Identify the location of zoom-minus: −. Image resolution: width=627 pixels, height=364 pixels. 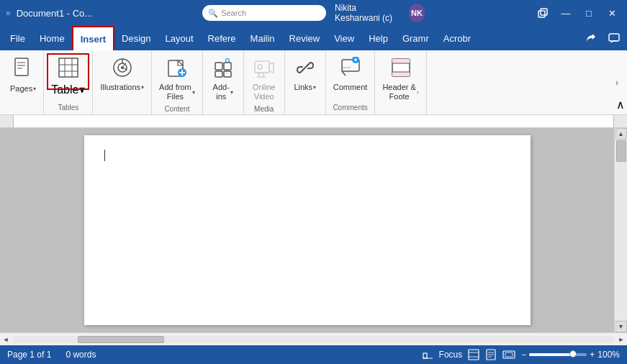
(524, 355).